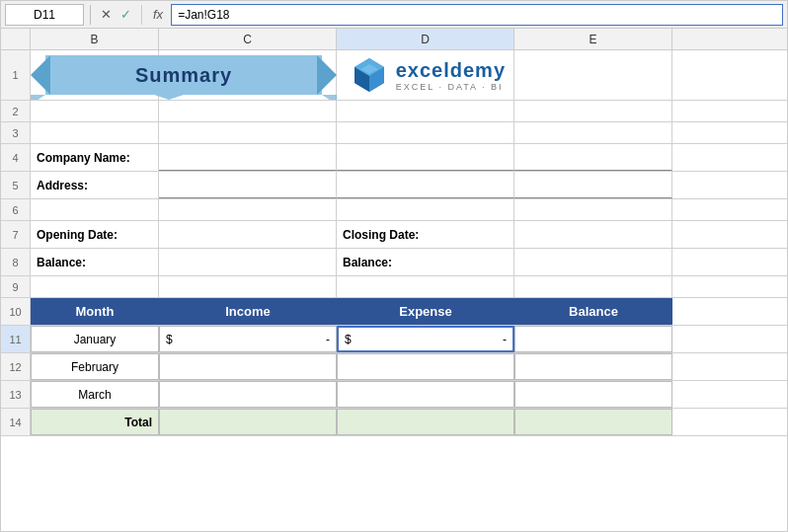 The width and height of the screenshot is (788, 532). I want to click on cell-e10-balance-header: Balance, so click(593, 312).